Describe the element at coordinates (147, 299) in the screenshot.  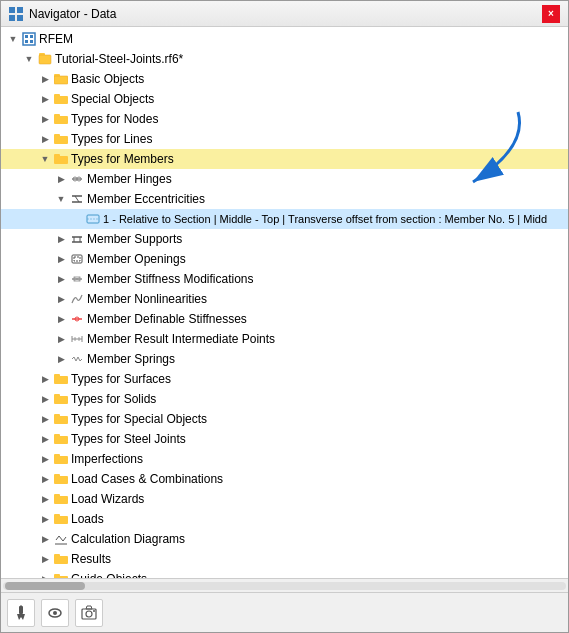
I see `member-nonlinearities-label: Member Nonlinearities` at that location.